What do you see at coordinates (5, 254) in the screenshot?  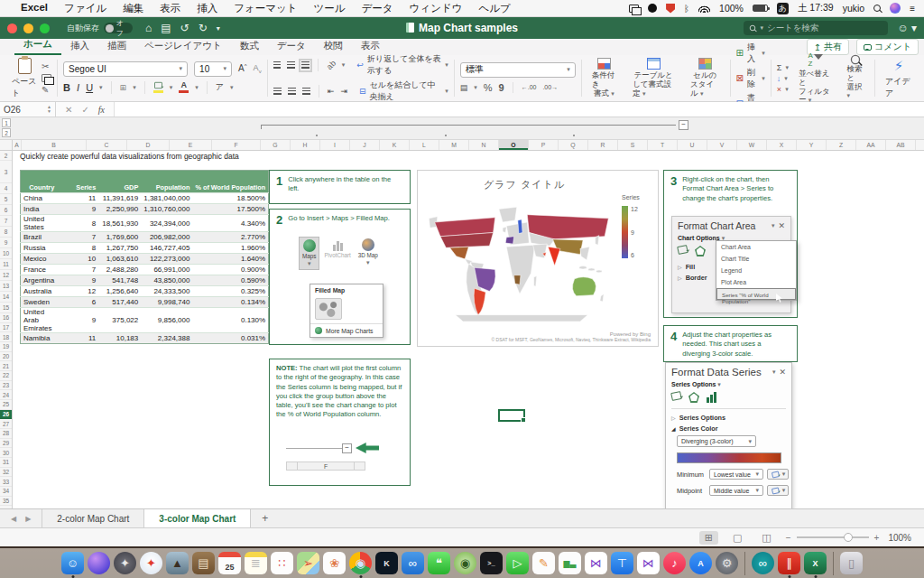 I see `row-header: 10` at bounding box center [5, 254].